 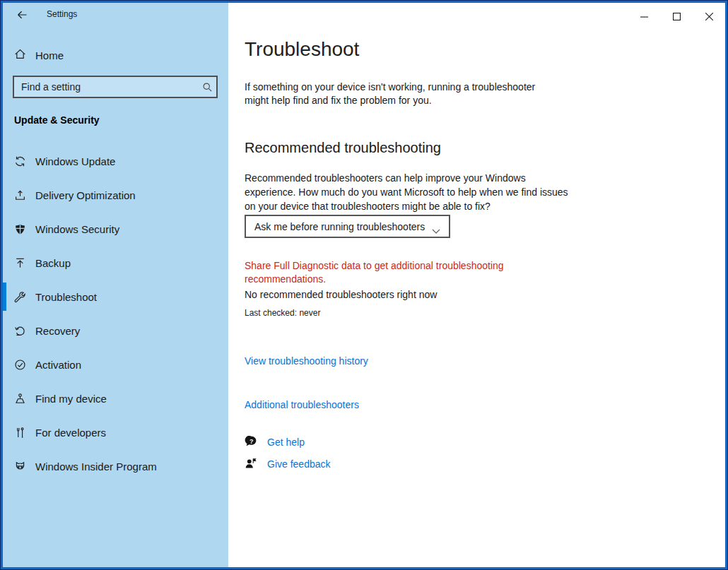 I want to click on selected-indicator, so click(x=4, y=297).